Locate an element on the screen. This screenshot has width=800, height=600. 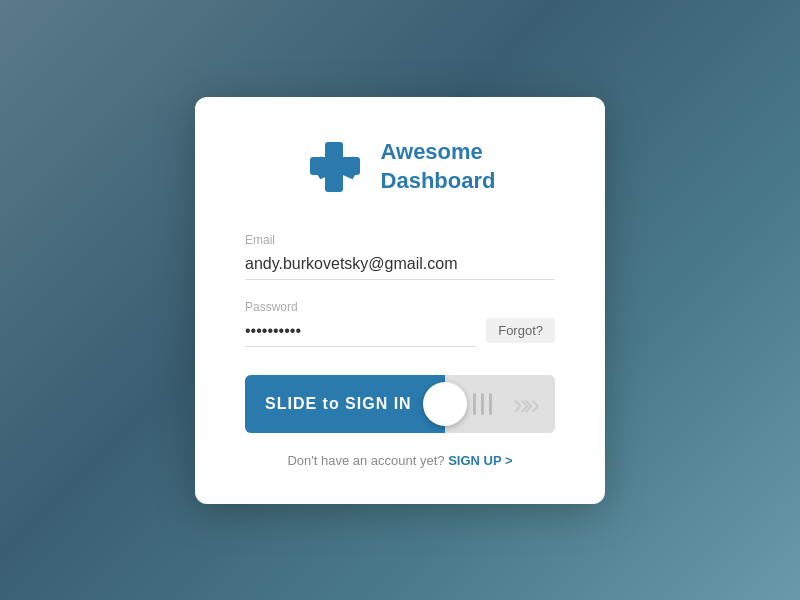
email-label: Email is located at coordinates (400, 240).